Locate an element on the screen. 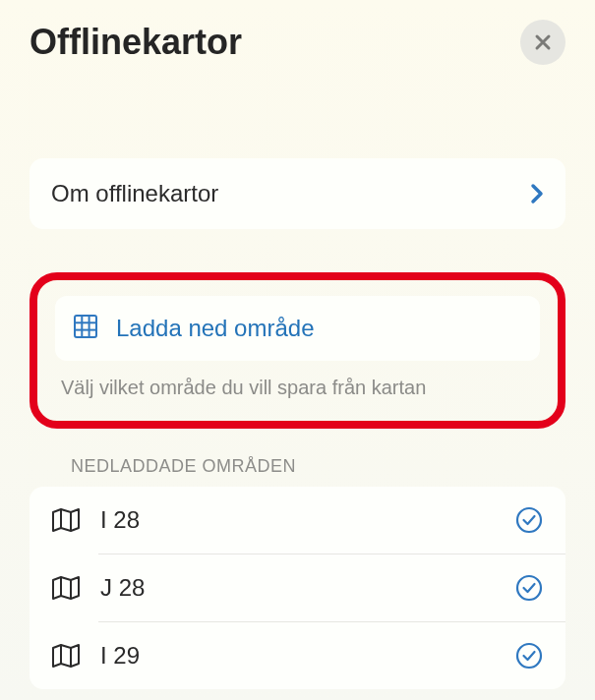 This screenshot has width=595, height=700. downloaded-areas-header: NEDLADDADE OMRÅDEN is located at coordinates (297, 458).